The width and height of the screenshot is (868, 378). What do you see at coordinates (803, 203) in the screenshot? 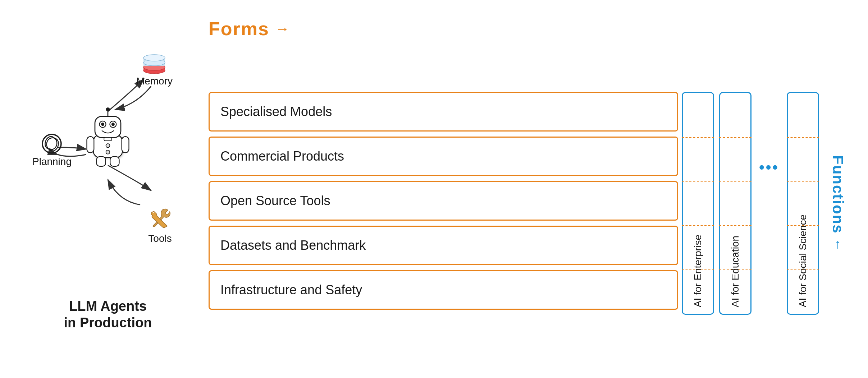
I see `col-social-science: AI for Social Science` at bounding box center [803, 203].